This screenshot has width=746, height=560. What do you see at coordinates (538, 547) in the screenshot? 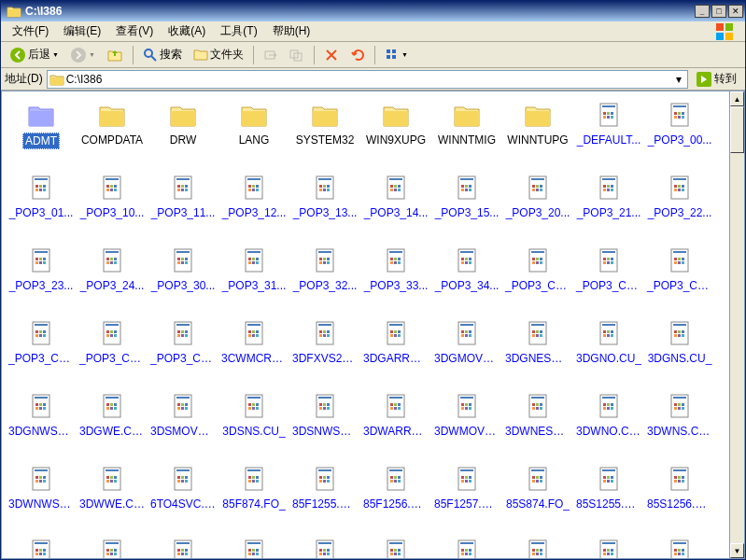
I see `file-item: 8514FIXG...` at bounding box center [538, 547].